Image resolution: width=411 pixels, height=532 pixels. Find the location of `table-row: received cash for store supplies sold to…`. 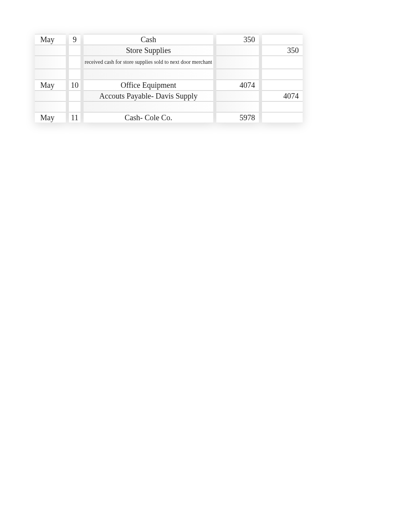

table-row: received cash for store supplies sold to… is located at coordinates (170, 62).